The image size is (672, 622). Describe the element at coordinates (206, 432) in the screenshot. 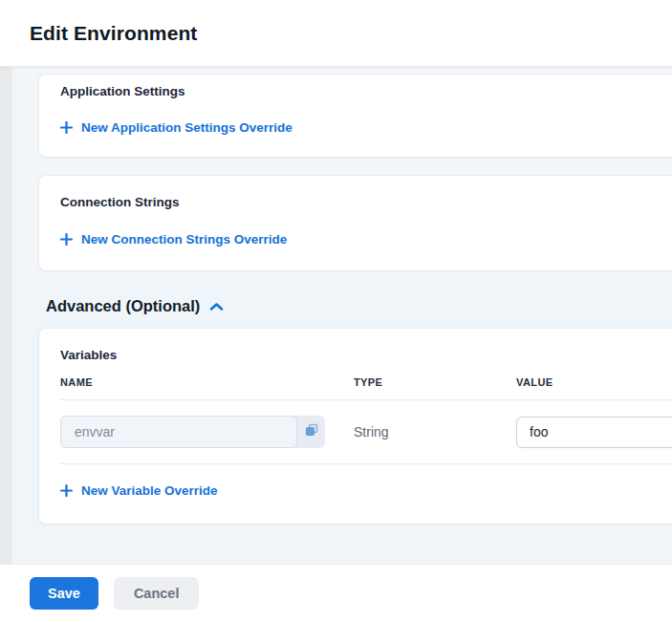

I see `variable-name-cell` at that location.